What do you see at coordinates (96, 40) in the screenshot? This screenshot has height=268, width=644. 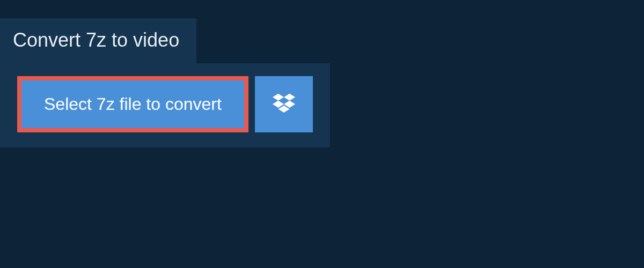 I see `page-title: Convert 7z to video` at bounding box center [96, 40].